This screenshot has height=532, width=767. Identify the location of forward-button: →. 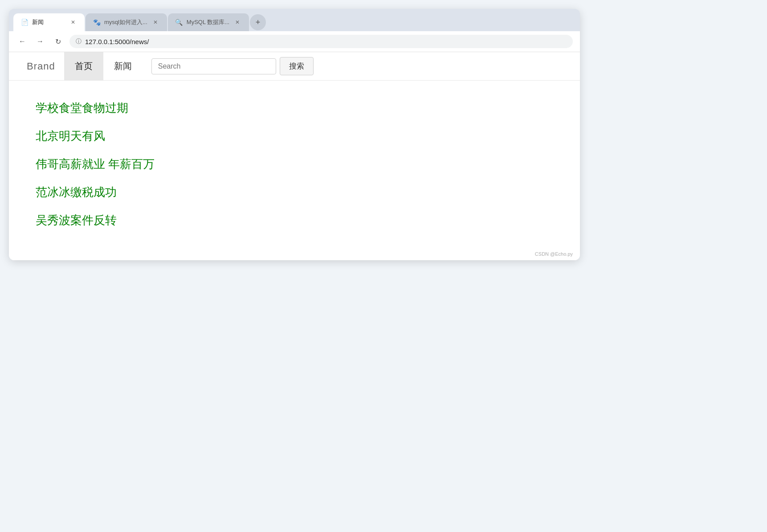
(40, 41).